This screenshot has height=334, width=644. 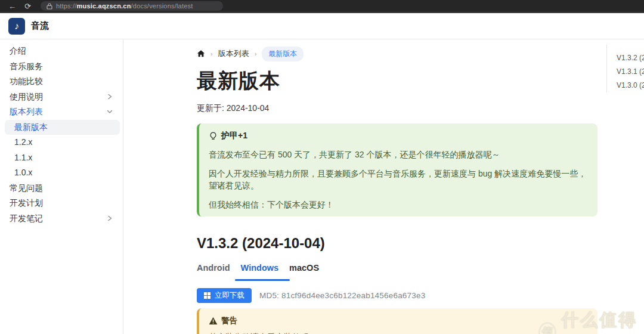 I want to click on sidebar-item-dev-plan: 开发计划, so click(x=61, y=203).